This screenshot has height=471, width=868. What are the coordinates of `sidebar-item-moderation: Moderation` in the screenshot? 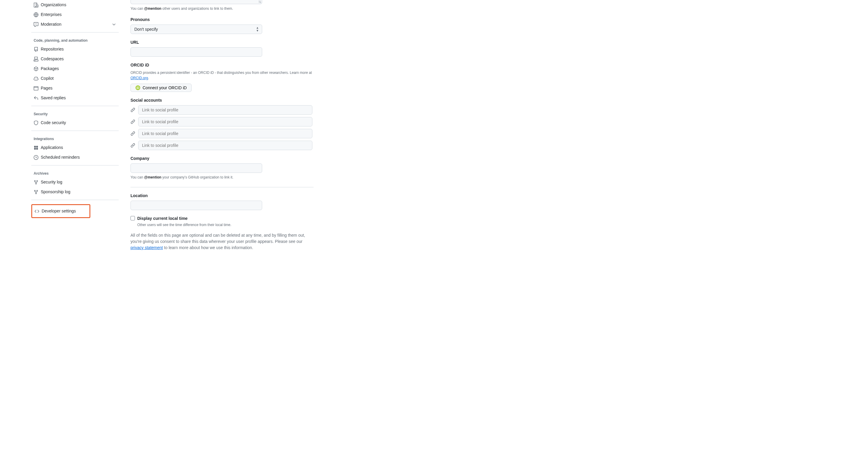 It's located at (75, 24).